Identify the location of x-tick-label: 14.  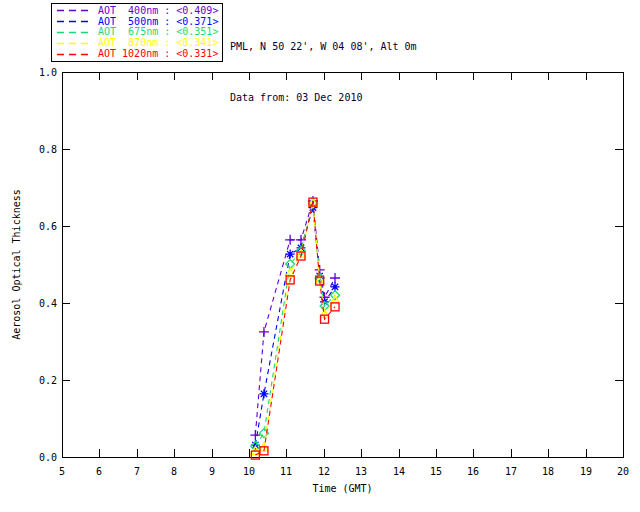
(399, 472).